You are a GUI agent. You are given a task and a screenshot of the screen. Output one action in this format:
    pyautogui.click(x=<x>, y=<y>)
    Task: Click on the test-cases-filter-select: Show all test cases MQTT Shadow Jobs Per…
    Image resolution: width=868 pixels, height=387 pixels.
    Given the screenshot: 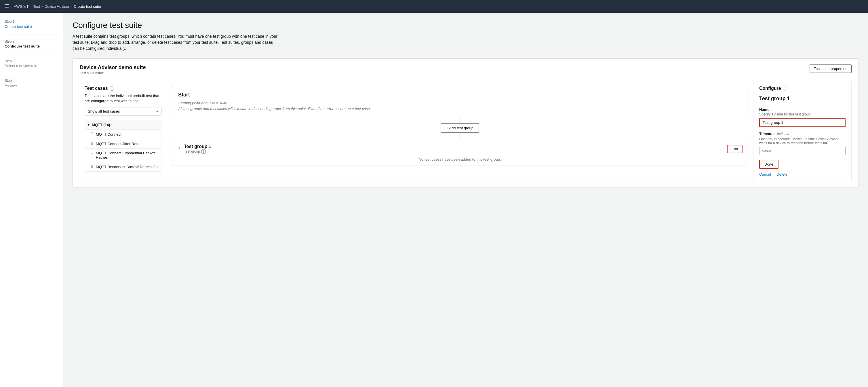 What is the action you would take?
    pyautogui.click(x=123, y=111)
    